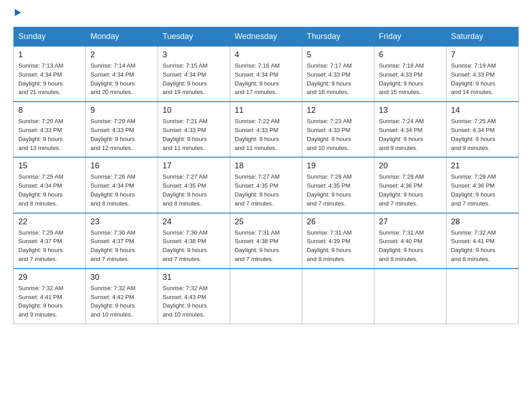 Image resolution: width=532 pixels, height=411 pixels. What do you see at coordinates (194, 246) in the screenshot?
I see `day-info: Sunrise: 7:30 AMSunset: 4:38 PMDaylight:…` at bounding box center [194, 246].